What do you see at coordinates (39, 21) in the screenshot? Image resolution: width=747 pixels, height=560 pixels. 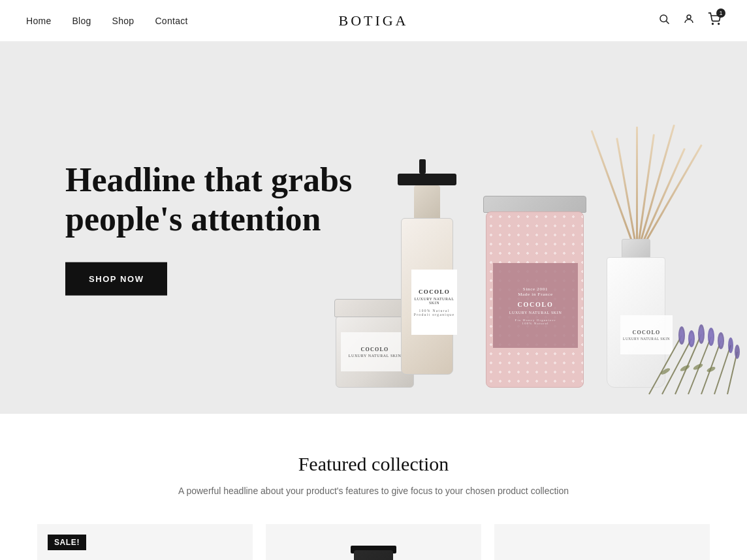 I see `nav-link-home: Home` at bounding box center [39, 21].